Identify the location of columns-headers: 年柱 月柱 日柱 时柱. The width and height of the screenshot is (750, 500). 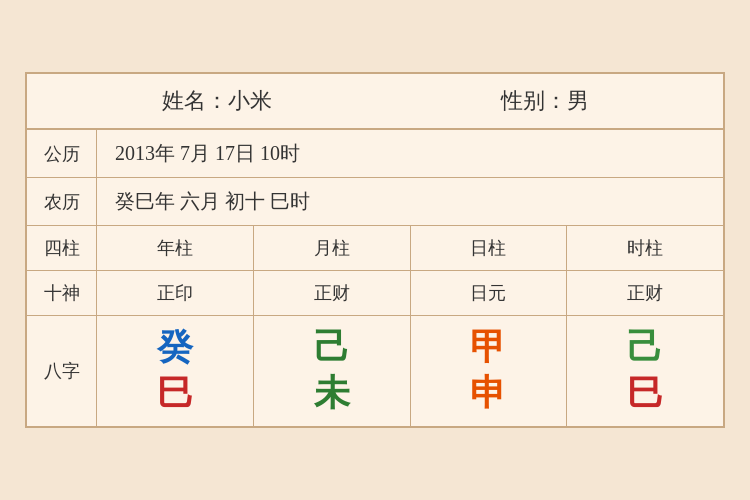
(410, 248).